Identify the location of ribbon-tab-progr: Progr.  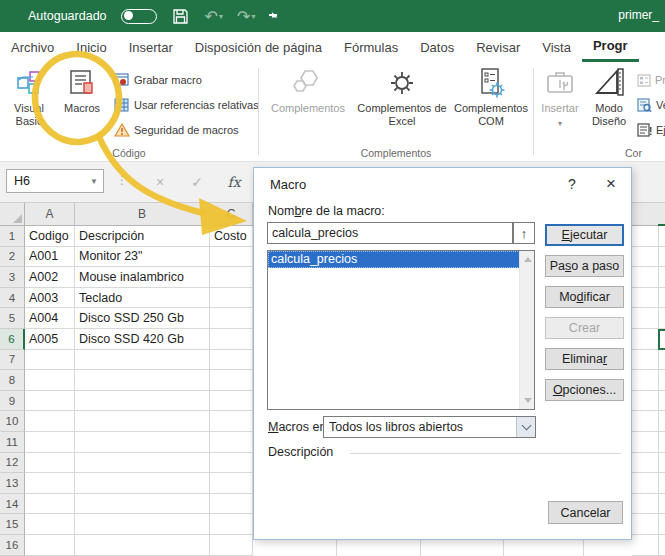
(610, 47).